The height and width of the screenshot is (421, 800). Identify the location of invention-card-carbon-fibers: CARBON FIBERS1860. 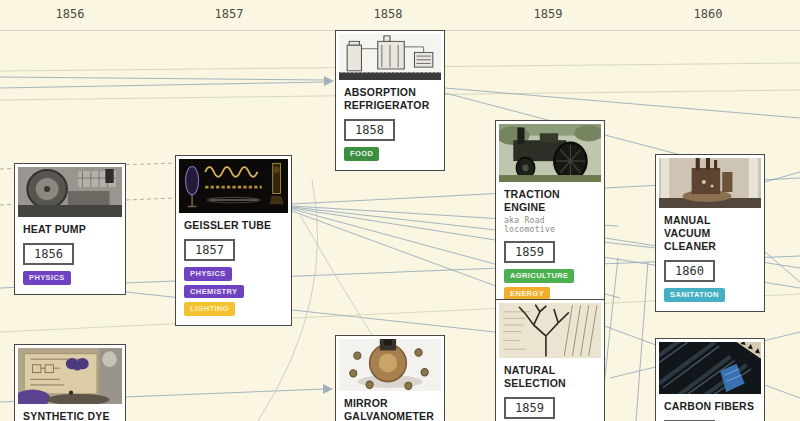
(710, 380).